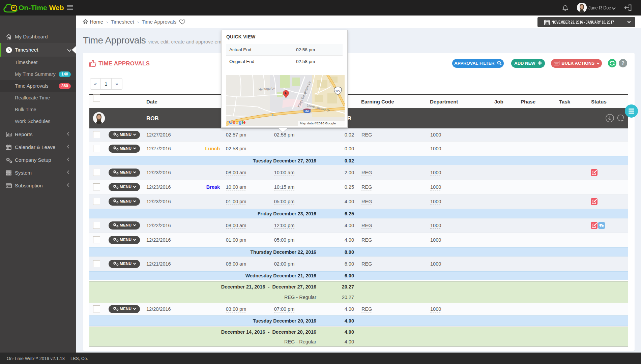 This screenshot has width=641, height=364. What do you see at coordinates (231, 122) in the screenshot?
I see `svg-text: G` at bounding box center [231, 122].